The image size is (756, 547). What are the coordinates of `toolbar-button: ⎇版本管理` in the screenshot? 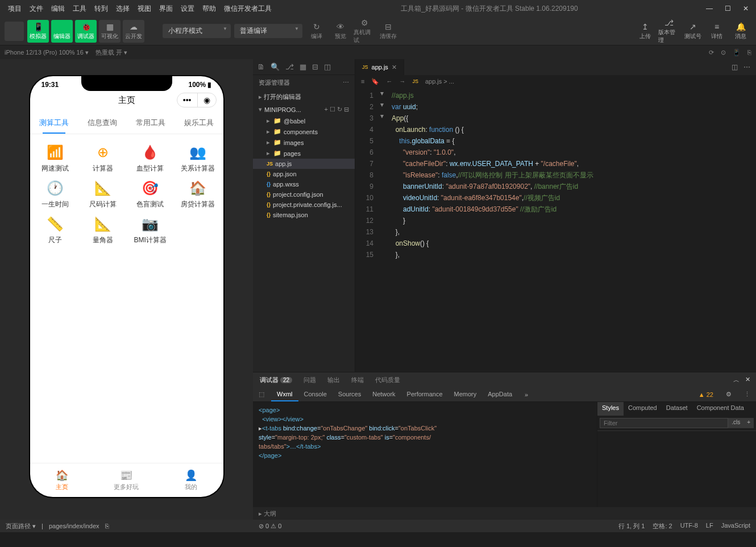 It's located at (669, 31).